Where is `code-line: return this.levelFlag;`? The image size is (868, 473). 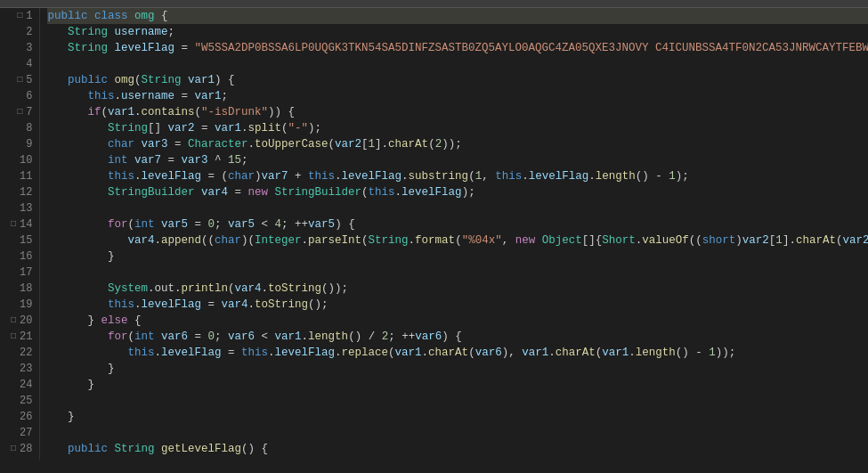 code-line: return this.levelFlag; is located at coordinates (458, 458).